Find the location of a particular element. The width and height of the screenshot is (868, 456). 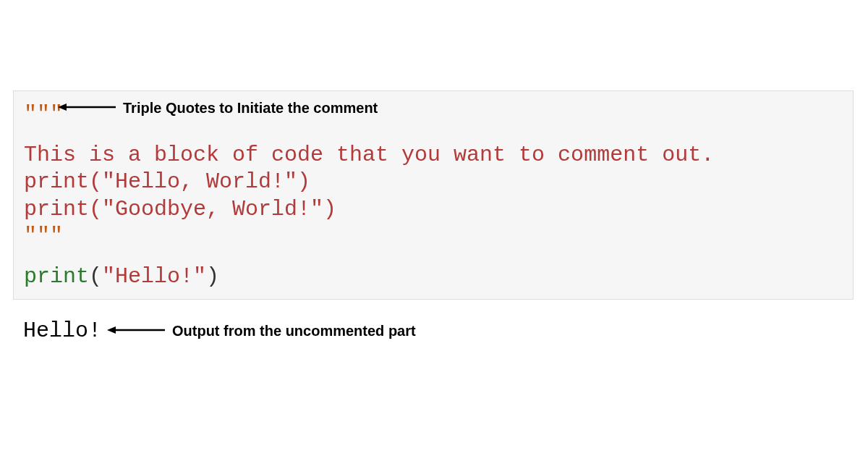

print2-arg: "Goodbye, World!" is located at coordinates (213, 209).